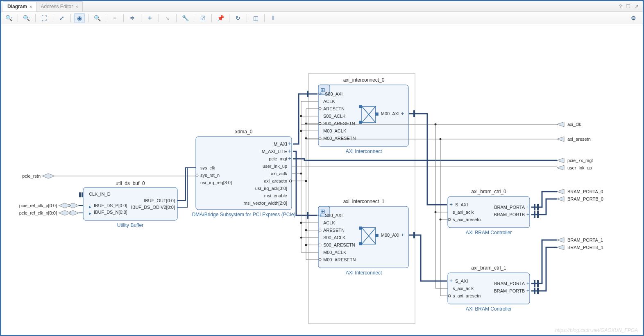  Describe the element at coordinates (59, 7) in the screenshot. I see `tab-address-editor: Address Editor ×` at that location.